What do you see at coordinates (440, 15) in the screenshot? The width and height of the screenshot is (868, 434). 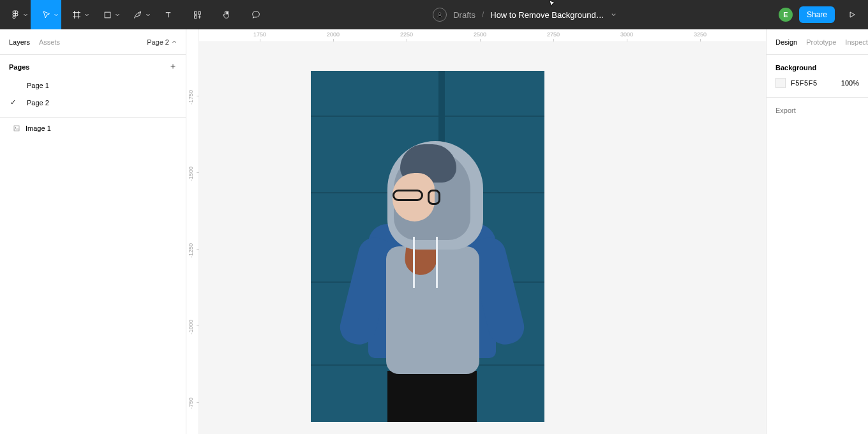 I see `owner-avatar-icon` at bounding box center [440, 15].